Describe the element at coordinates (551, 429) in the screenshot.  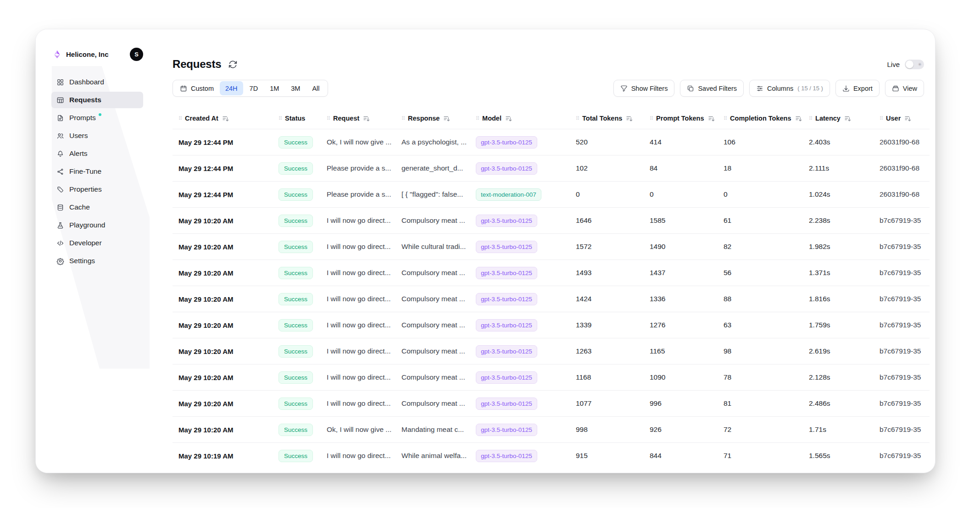
I see `table-row: May 29 10:20 AMSuccessOk, I will now giv…` at that location.